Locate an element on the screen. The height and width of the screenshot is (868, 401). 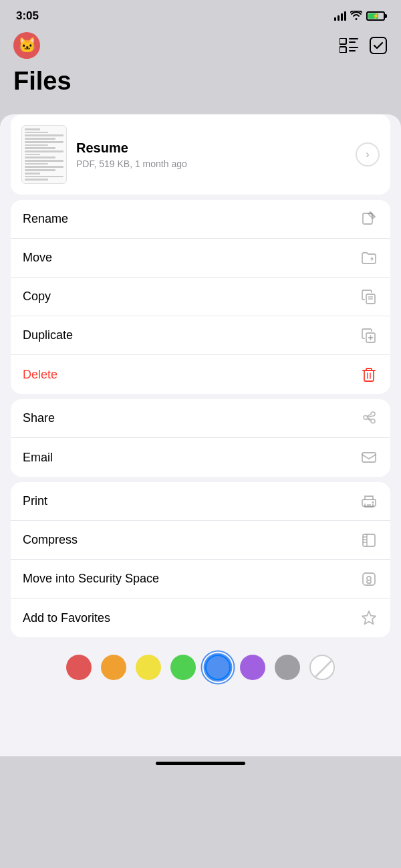
menu-group-2: Share Email is located at coordinates (200, 438).